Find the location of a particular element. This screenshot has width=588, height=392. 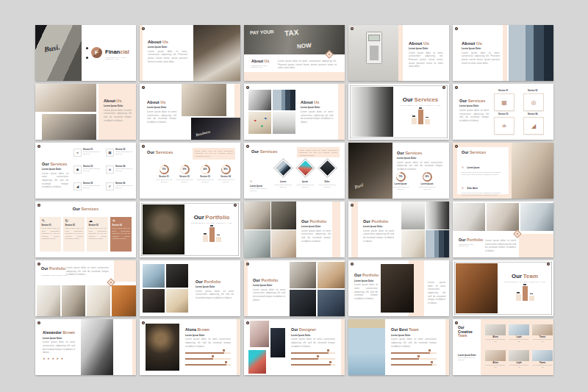

service-text: Lorem ipsum dolor sit amet elit is located at coordinates (126, 171).